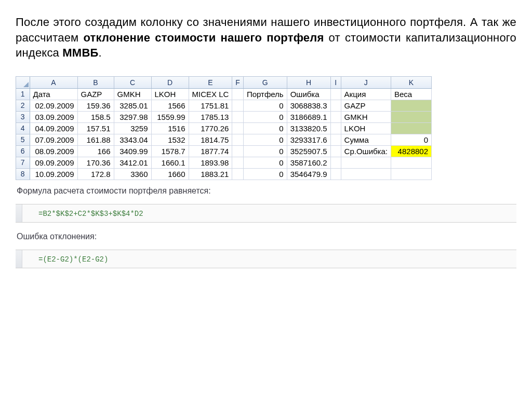 This screenshot has width=532, height=398. I want to click on select-all-corner, so click(23, 83).